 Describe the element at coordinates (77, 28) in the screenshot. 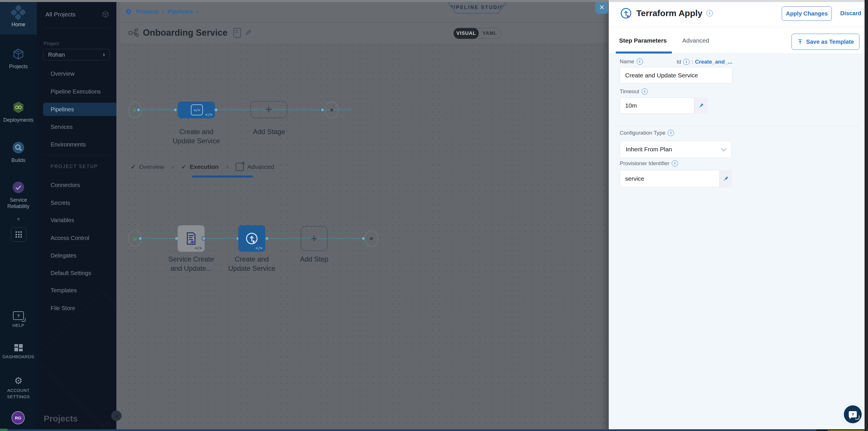

I see `sidebar-divider` at that location.